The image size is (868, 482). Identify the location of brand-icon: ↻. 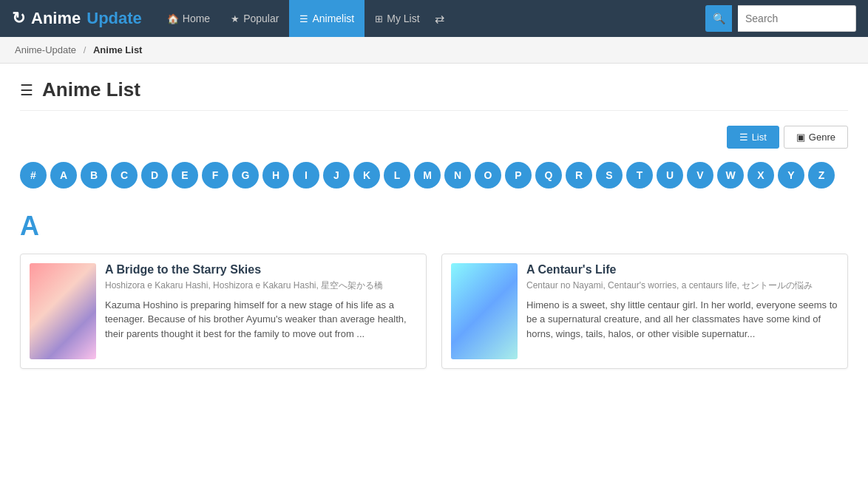
(18, 18).